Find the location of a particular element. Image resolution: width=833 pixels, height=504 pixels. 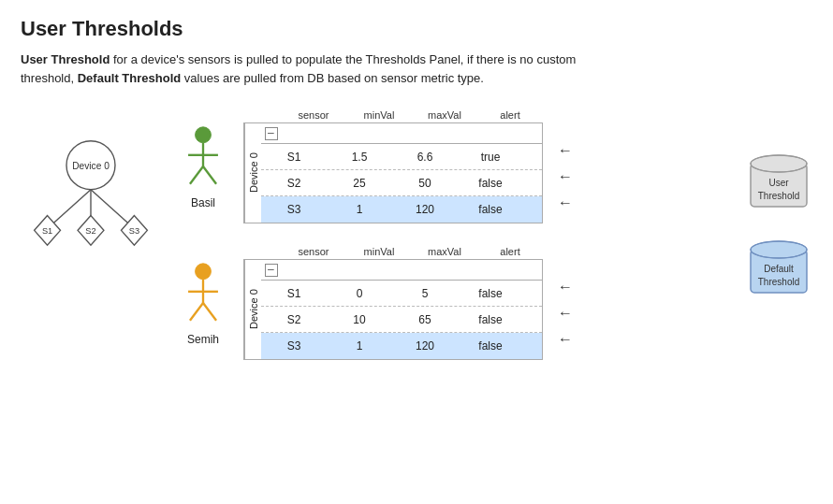

cell-maxval-0-1: 50 is located at coordinates (425, 183).